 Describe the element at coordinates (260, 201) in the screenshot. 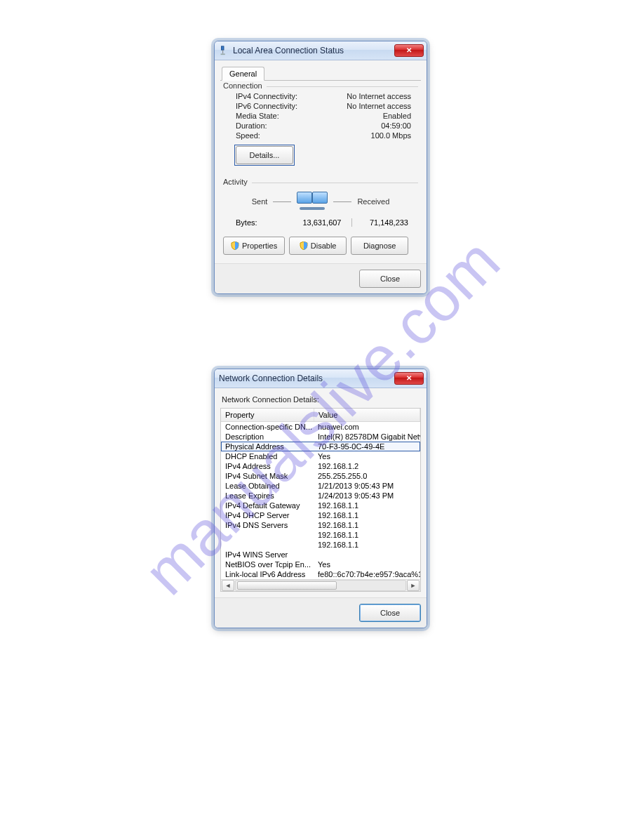

I see `sent-label: Sent` at that location.